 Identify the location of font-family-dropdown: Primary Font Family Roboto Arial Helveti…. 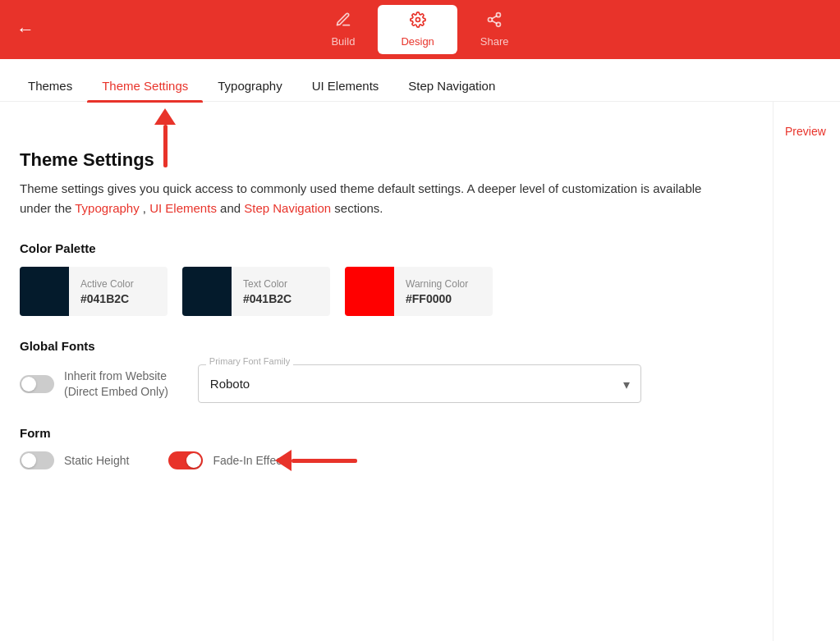
(420, 384).